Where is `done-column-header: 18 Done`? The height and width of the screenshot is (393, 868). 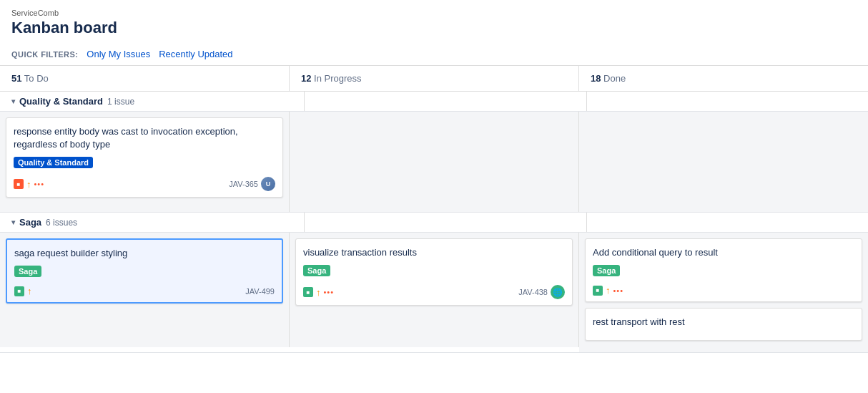
done-column-header: 18 Done is located at coordinates (724, 79).